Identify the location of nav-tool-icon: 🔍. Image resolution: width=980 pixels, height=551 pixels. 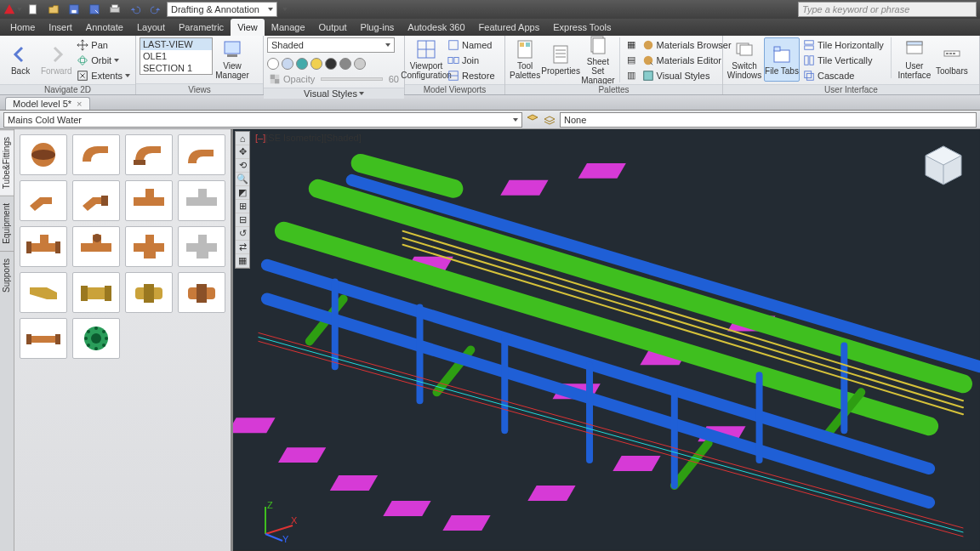
(242, 179).